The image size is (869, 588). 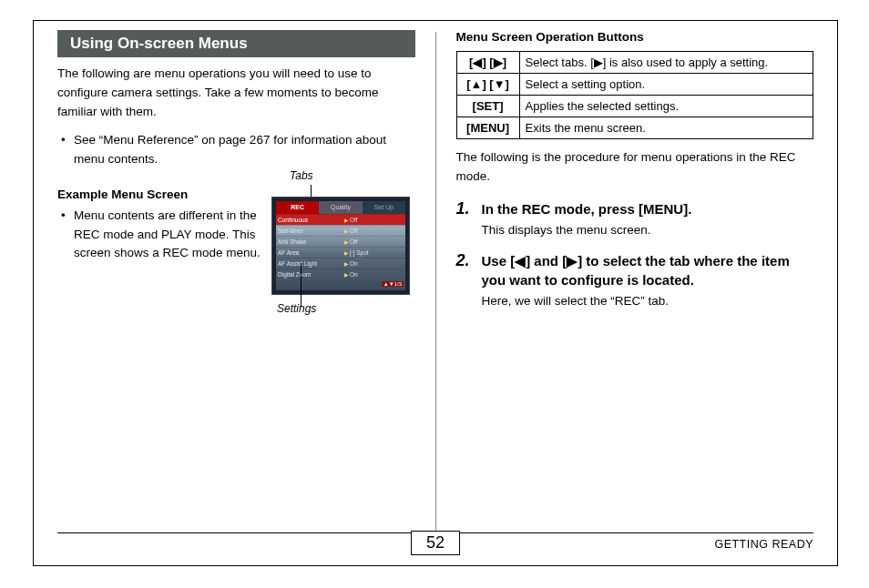 I want to click on page-footer: 52 GETTING READY, so click(x=435, y=546).